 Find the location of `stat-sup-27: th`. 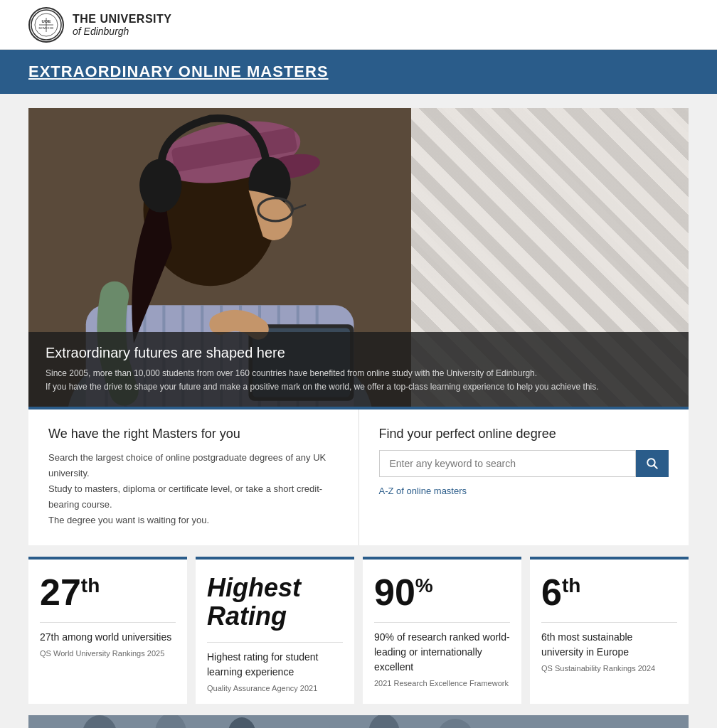

stat-sup-27: th is located at coordinates (90, 586).